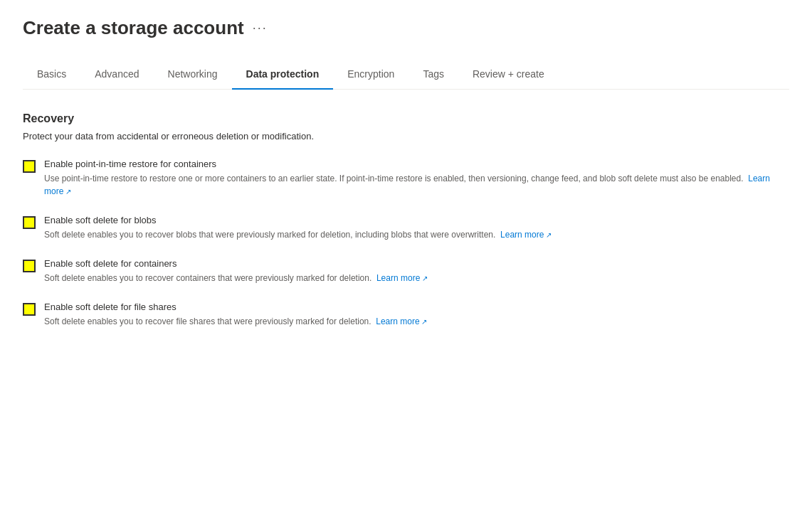  Describe the element at coordinates (406, 314) in the screenshot. I see `option-row-soft-delete-file-shares: Enable soft delete for file shares Soft …` at that location.